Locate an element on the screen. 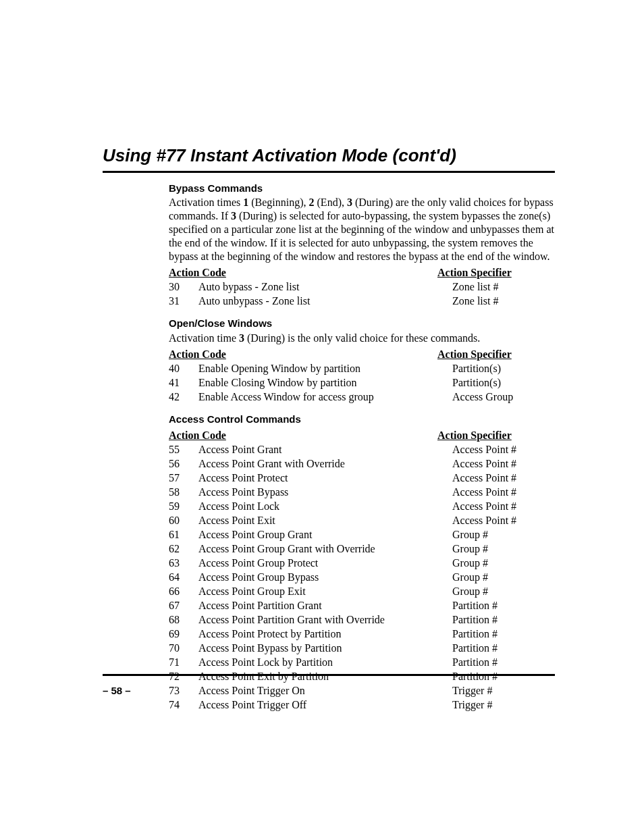  bypass-heading: Bypass Commands is located at coordinates (362, 189).